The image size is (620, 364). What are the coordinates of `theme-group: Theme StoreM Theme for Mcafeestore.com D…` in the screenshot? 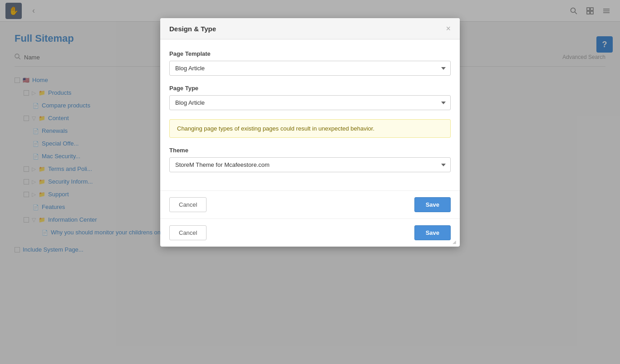 It's located at (310, 160).